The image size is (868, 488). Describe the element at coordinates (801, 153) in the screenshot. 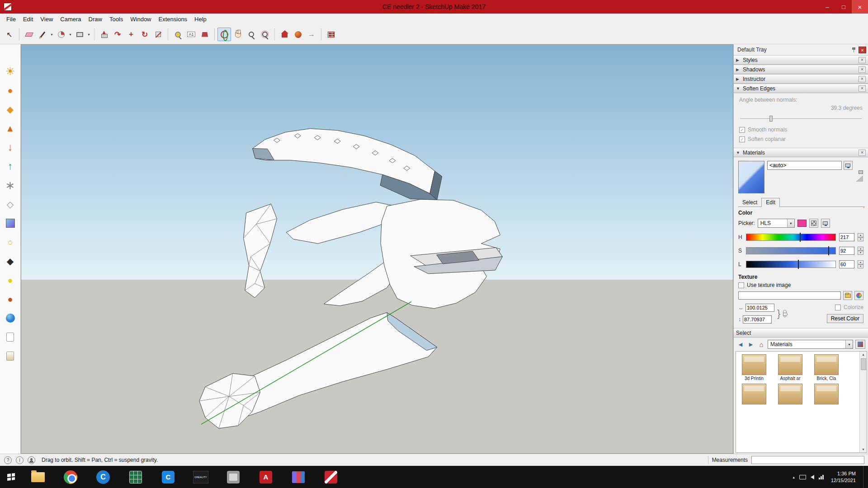

I see `section-materials: ▼ Materials ×` at that location.